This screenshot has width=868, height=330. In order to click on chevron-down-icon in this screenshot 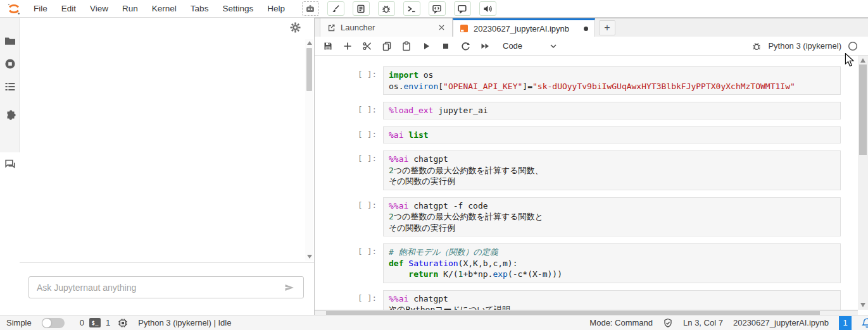, I will do `click(553, 46)`.